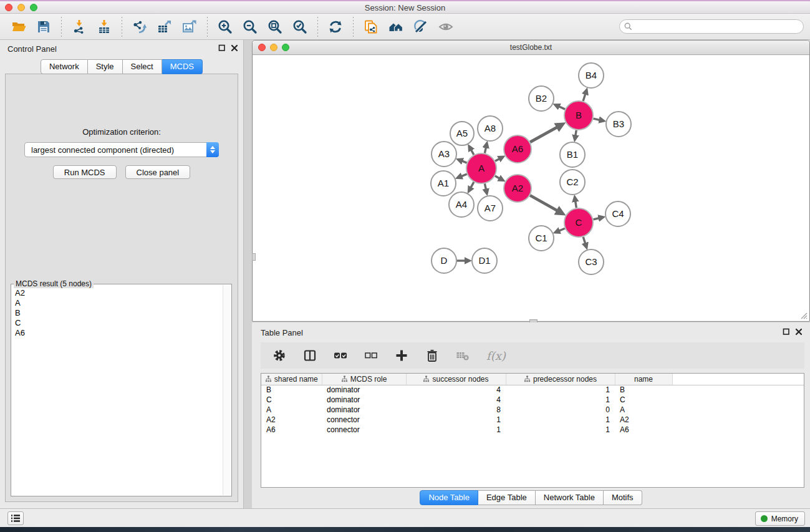  What do you see at coordinates (118, 313) in the screenshot?
I see `result-item: B` at bounding box center [118, 313].